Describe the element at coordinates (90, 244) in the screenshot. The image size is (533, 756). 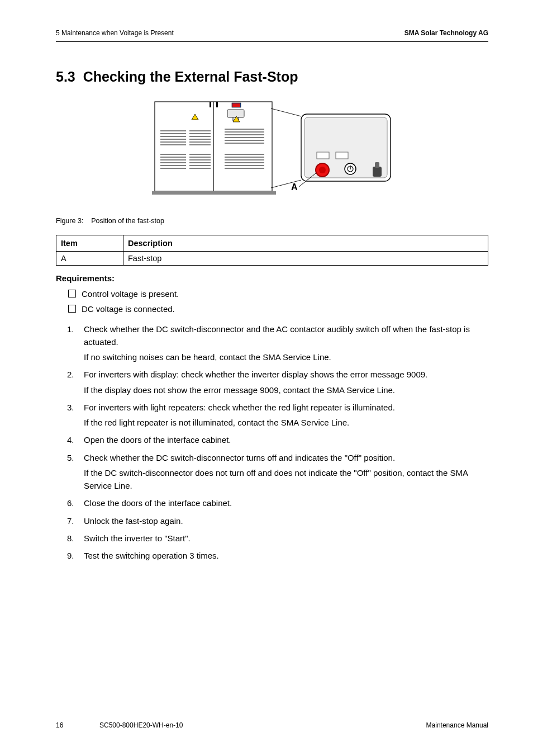
I see `th-item: Item` at that location.